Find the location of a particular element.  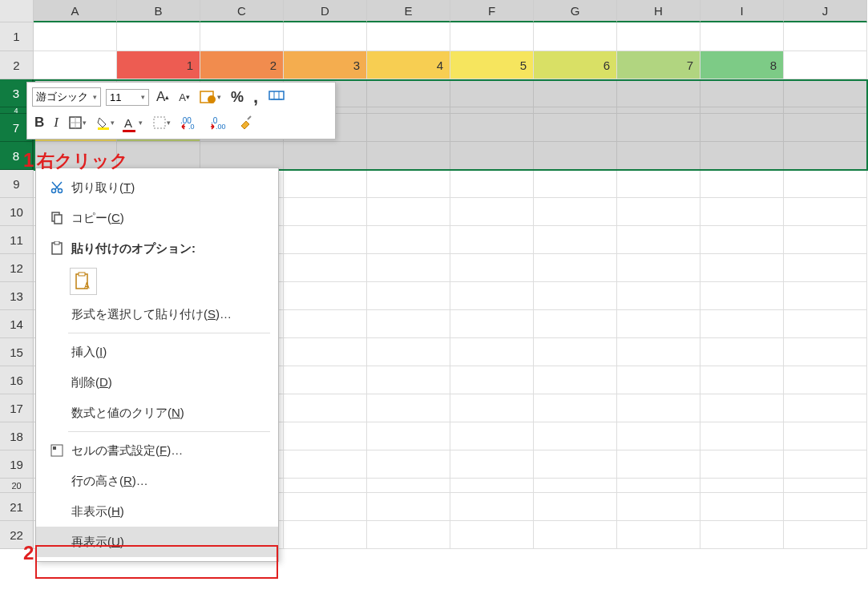

percent-icon: % is located at coordinates (237, 97).